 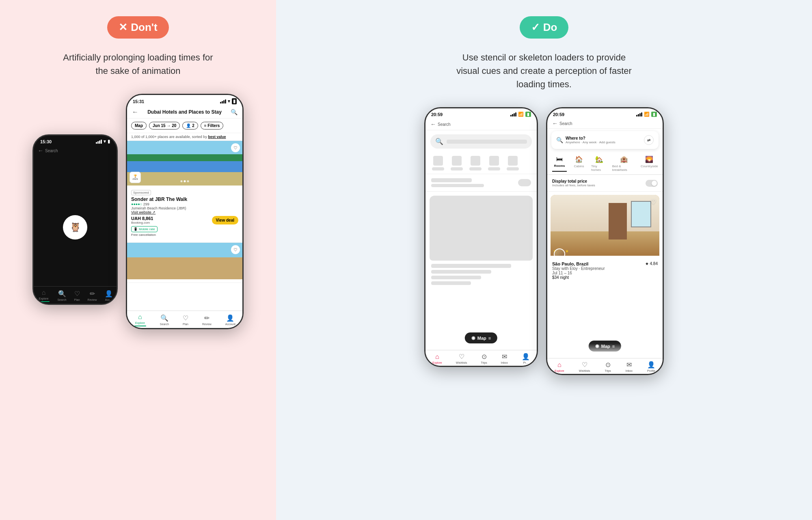 I want to click on nav-inbox-airbnb: ✉ Inbox, so click(x=629, y=367).